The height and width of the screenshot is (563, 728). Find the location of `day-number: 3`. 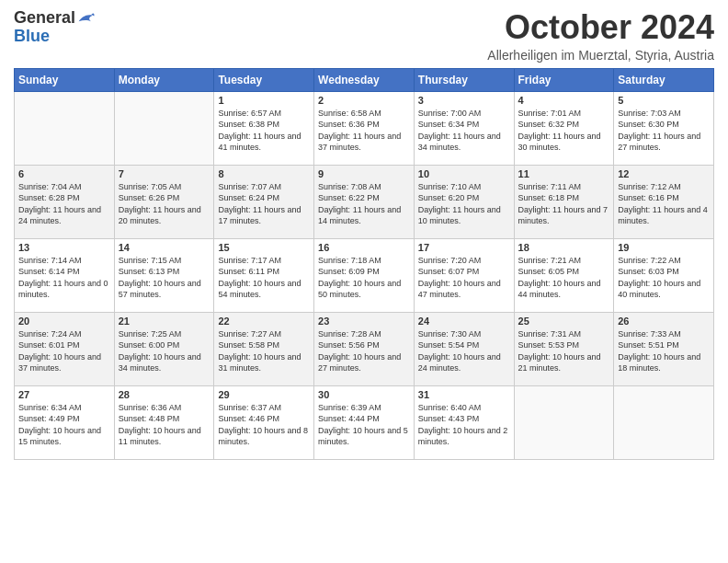

day-number: 3 is located at coordinates (464, 100).